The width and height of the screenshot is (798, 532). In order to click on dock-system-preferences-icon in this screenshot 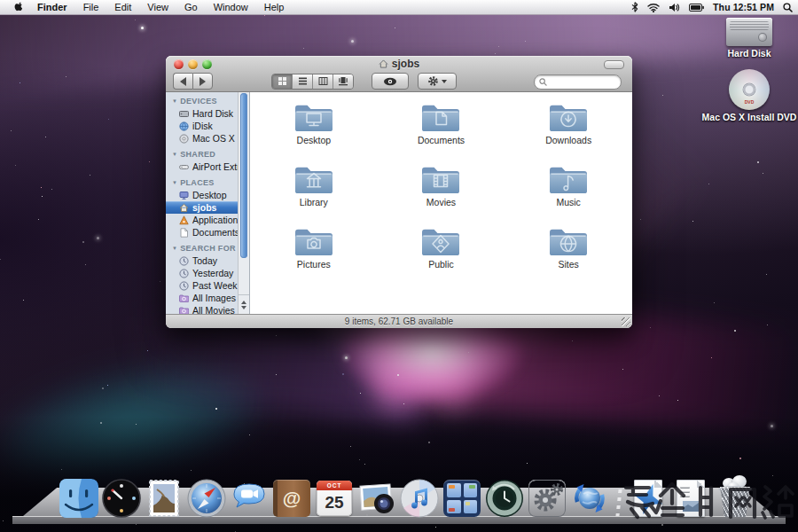, I will do `click(547, 497)`.